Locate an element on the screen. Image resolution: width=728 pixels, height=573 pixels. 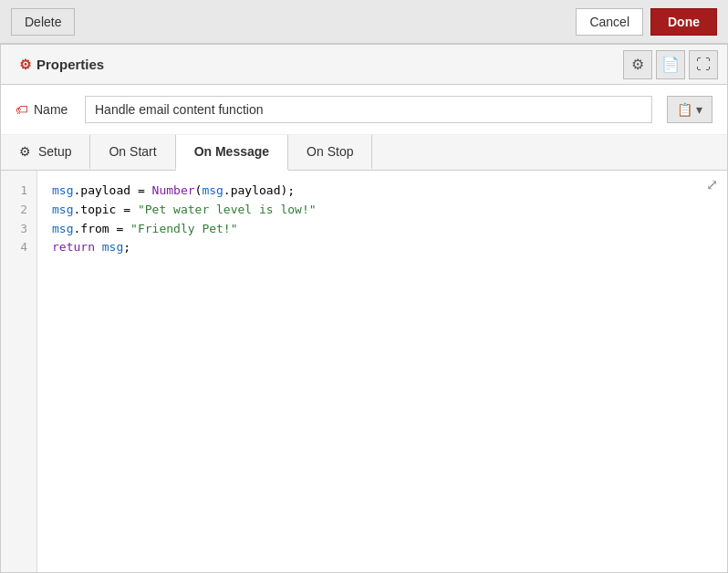
name-label: 🏷 Name is located at coordinates (43, 109).